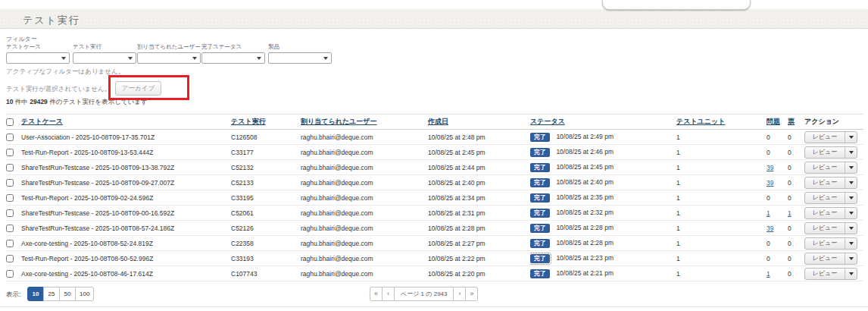  What do you see at coordinates (38, 58) in the screenshot?
I see `test-case-filter-select` at bounding box center [38, 58].